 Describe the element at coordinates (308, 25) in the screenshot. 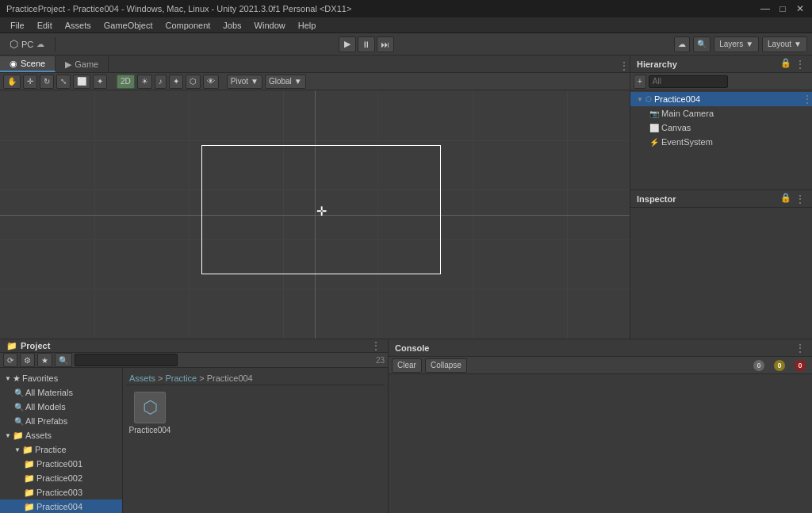

I see `menu-item-help: Help` at that location.